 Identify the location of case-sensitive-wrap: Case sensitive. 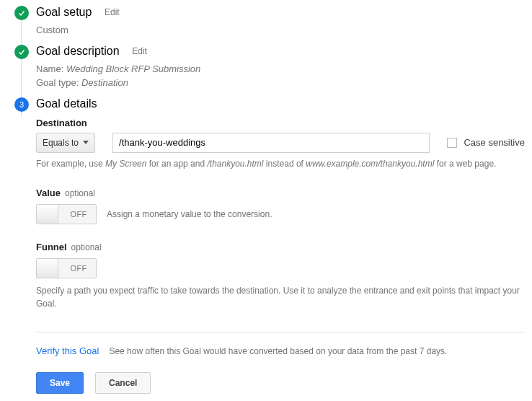
(486, 143).